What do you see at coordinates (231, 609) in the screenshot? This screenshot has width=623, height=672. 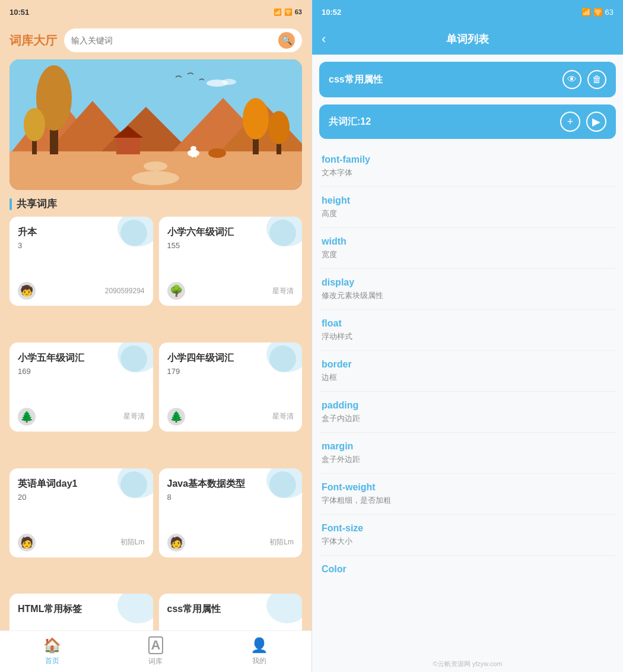 I see `card-content-8: css常用属性` at bounding box center [231, 609].